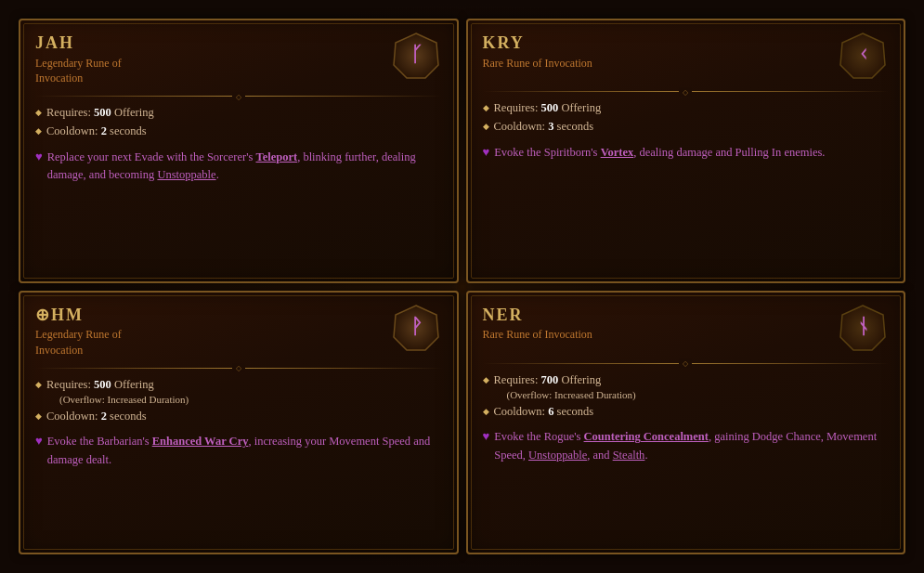 This screenshot has width=924, height=573. I want to click on ability-prefix: Replace your next Evade with the Sorcere…, so click(152, 157).